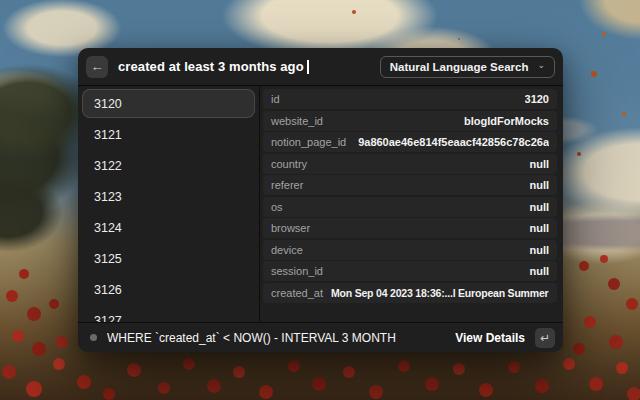 The height and width of the screenshot is (400, 640). I want to click on detail-value: Mon Sep 04 2023 18:36:...l European Summ…, so click(440, 293).